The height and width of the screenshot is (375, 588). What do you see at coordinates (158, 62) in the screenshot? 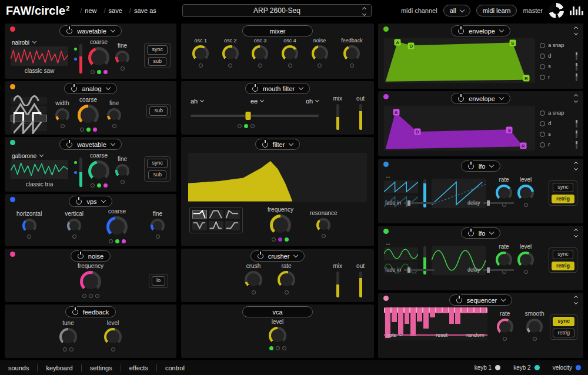
I see `osc1-sub-button: sub` at bounding box center [158, 62].